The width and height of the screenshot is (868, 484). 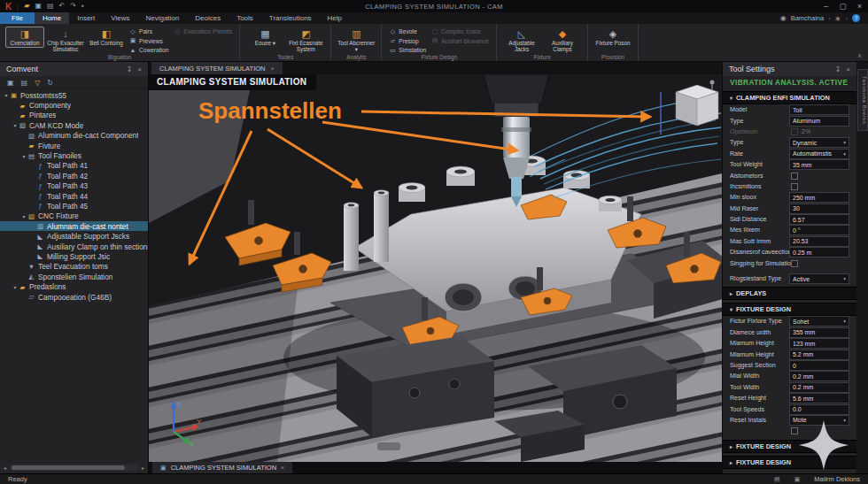 I want to click on save-icon: ▣, so click(x=38, y=6).